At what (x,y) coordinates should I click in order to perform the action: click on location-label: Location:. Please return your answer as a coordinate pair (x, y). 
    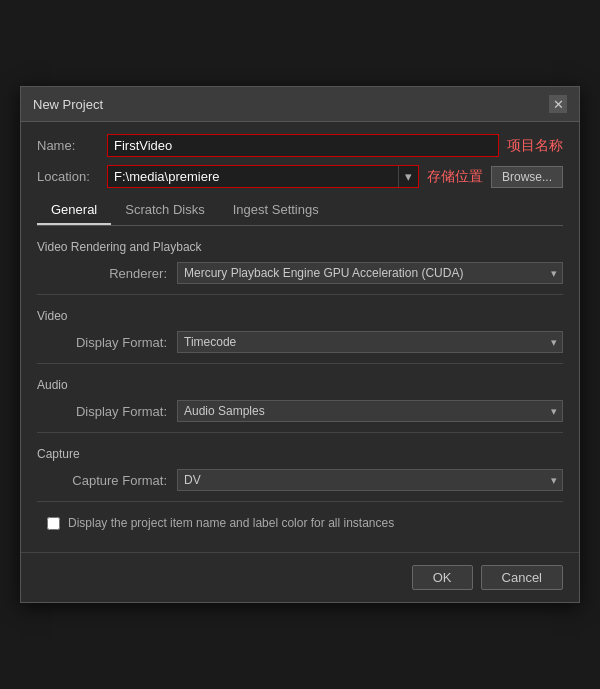
    Looking at the image, I should click on (72, 176).